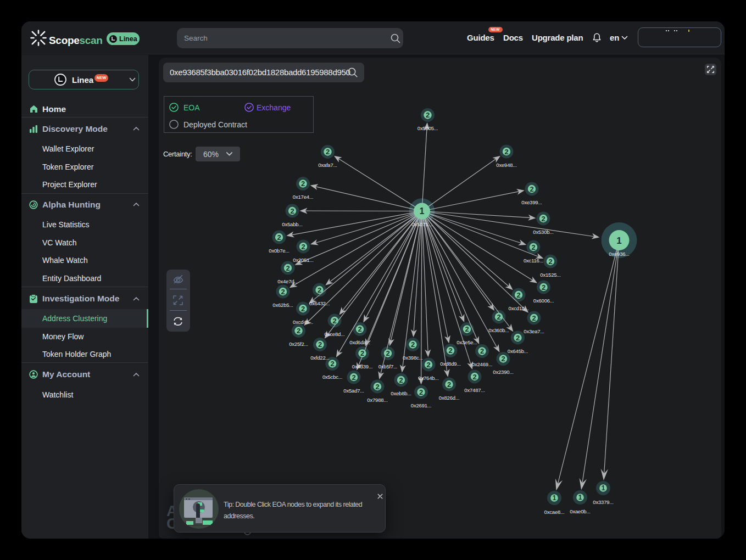 This screenshot has height=560, width=746. What do you see at coordinates (482, 365) in the screenshot?
I see `svg-text: 0x2469...` at bounding box center [482, 365].